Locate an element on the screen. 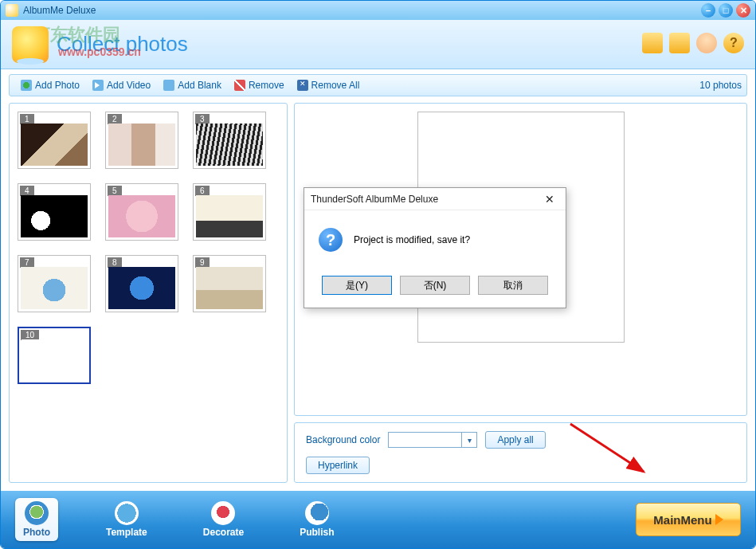 This screenshot has width=756, height=549. options-box: Background color ▾ Apply all Hyperlink is located at coordinates (521, 453).